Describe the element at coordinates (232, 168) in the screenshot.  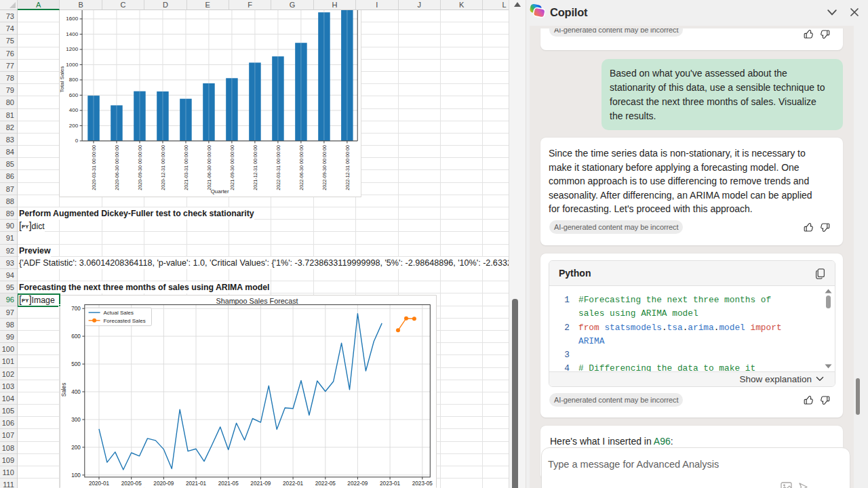
I see `svg-text: 2021-09-30 00:00:00` at that location.